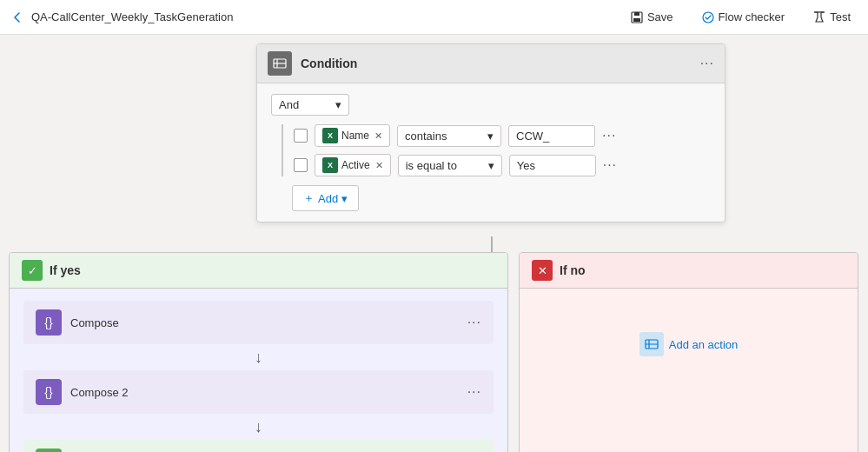 The width and height of the screenshot is (868, 452). I want to click on branch-yes-header: ✓ If yes, so click(259, 271).